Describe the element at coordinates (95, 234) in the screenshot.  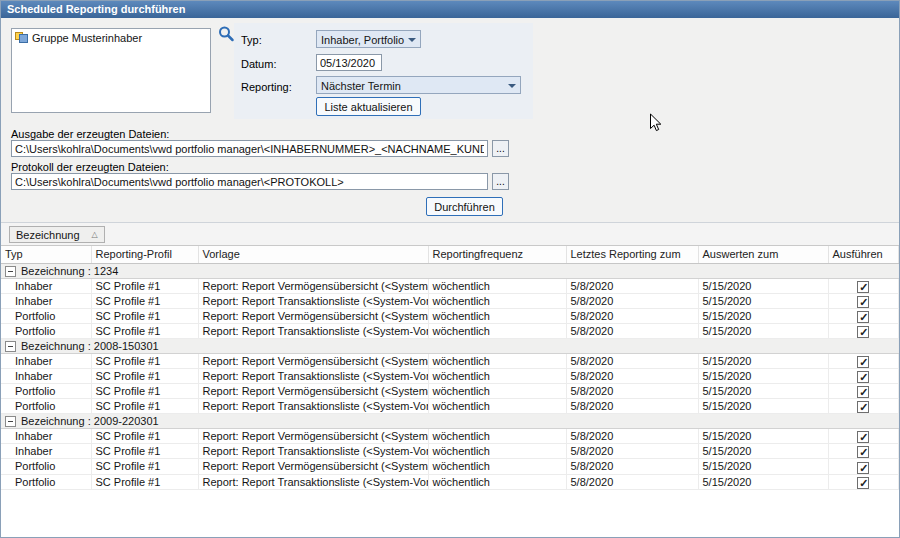
I see `sort-ascending-icon: △` at that location.